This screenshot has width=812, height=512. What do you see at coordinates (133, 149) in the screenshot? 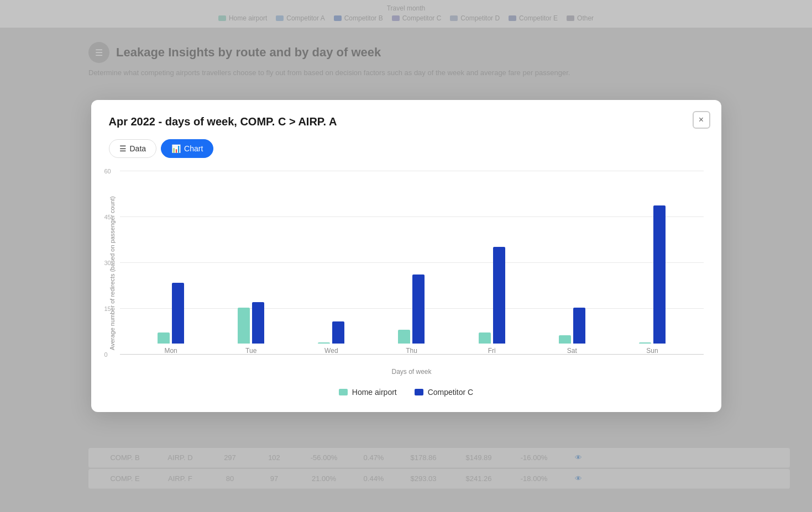
I see `tab-data-button: ☰ Data` at bounding box center [133, 149].